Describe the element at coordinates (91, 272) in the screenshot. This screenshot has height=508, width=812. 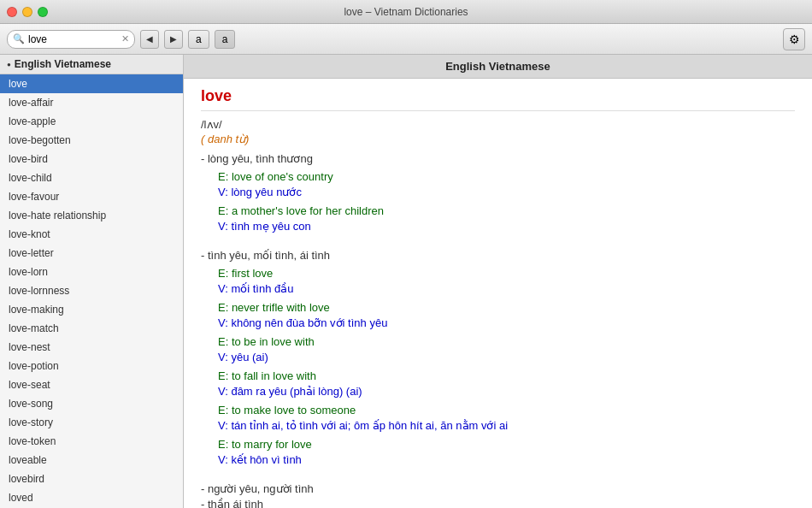
I see `sidebar-item: love-lorn` at that location.